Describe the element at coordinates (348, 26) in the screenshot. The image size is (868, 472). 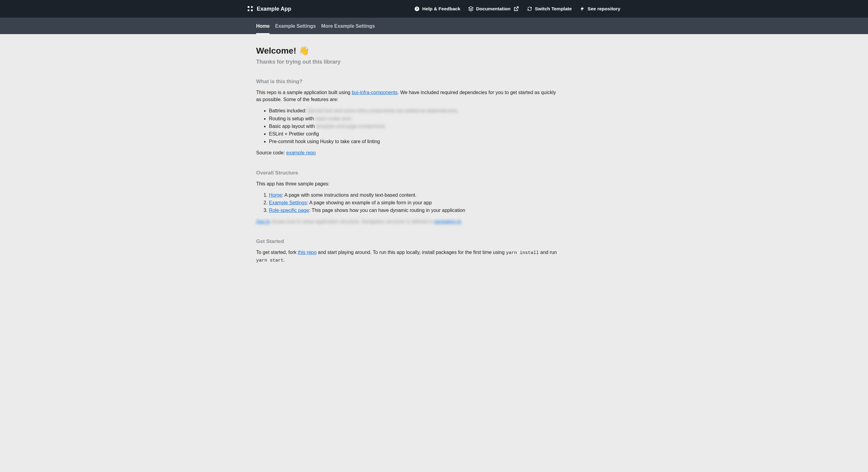
I see `tab-more-example-settings: More Example Settings` at that location.